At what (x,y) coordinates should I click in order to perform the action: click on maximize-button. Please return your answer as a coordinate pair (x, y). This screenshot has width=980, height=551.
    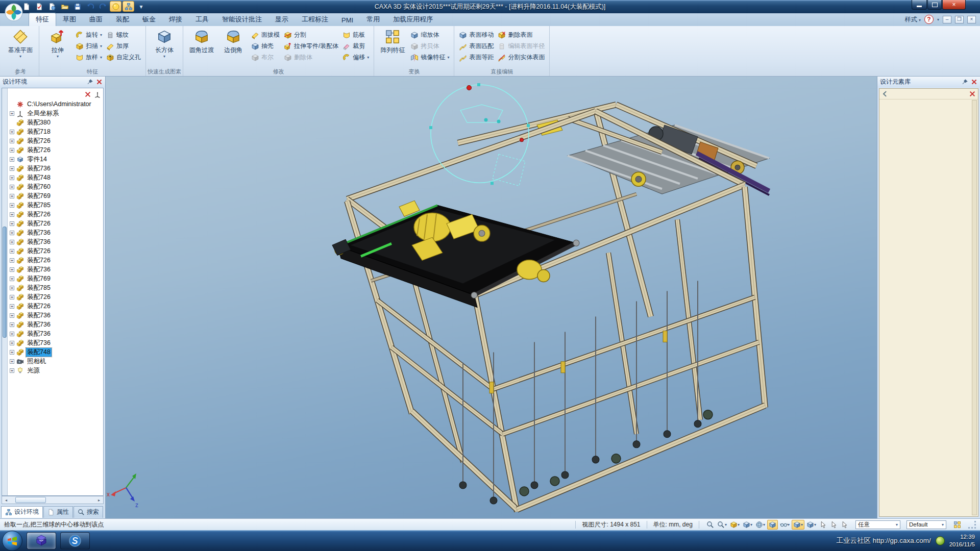
    Looking at the image, I should click on (935, 5).